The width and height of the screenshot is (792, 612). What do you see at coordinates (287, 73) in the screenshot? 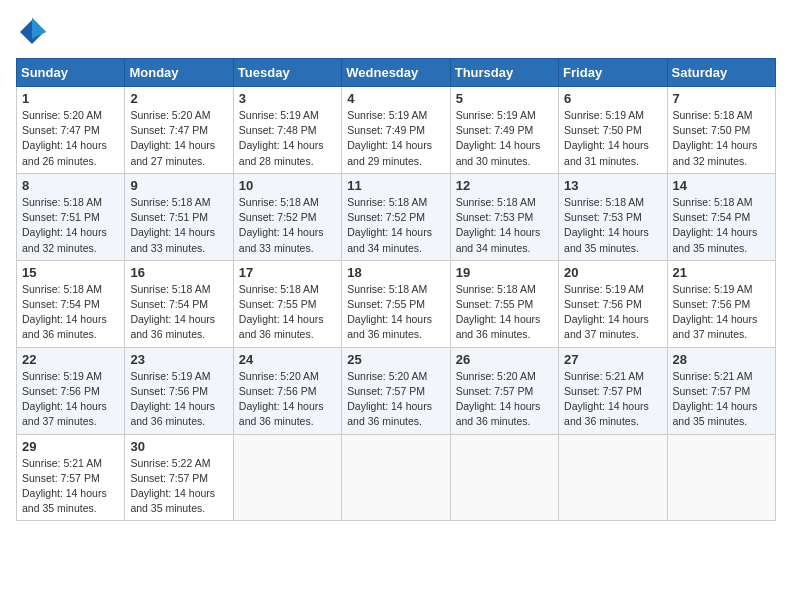
I see `calendar-header-tuesday: Tuesday` at bounding box center [287, 73].